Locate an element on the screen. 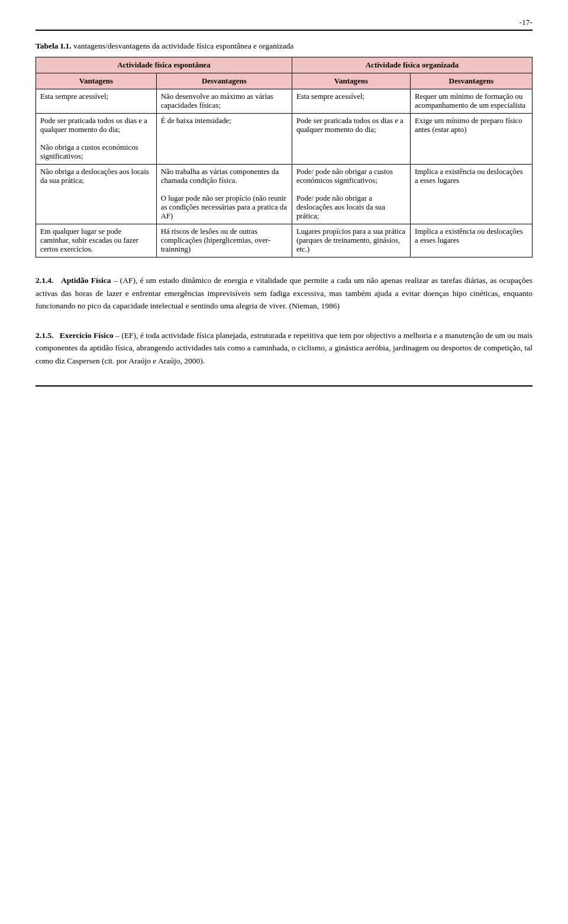 The height and width of the screenshot is (924, 568). table-cell-0-3: Requer um mínimo de formação ou acompanh… is located at coordinates (472, 102).